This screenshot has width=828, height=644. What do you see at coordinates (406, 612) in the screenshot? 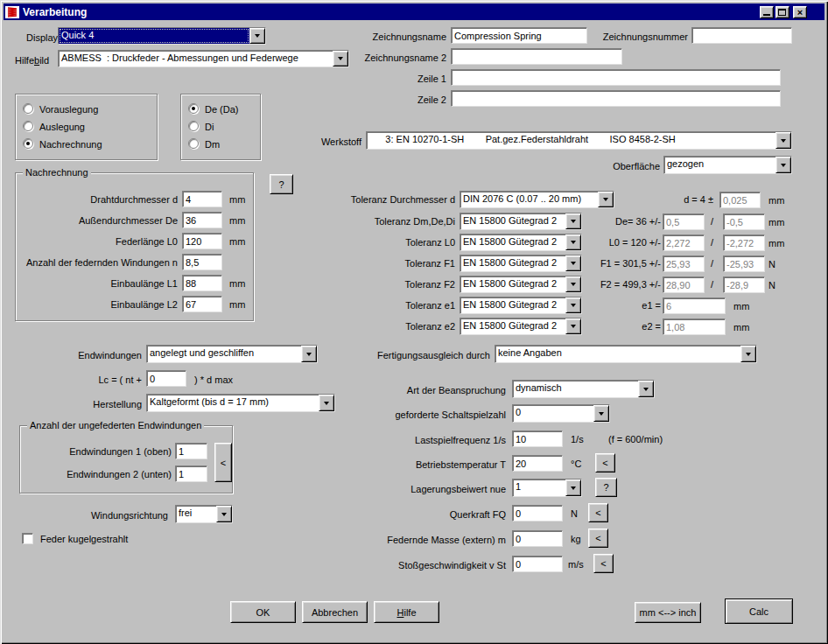
I see `help-button: Hilfe` at bounding box center [406, 612].